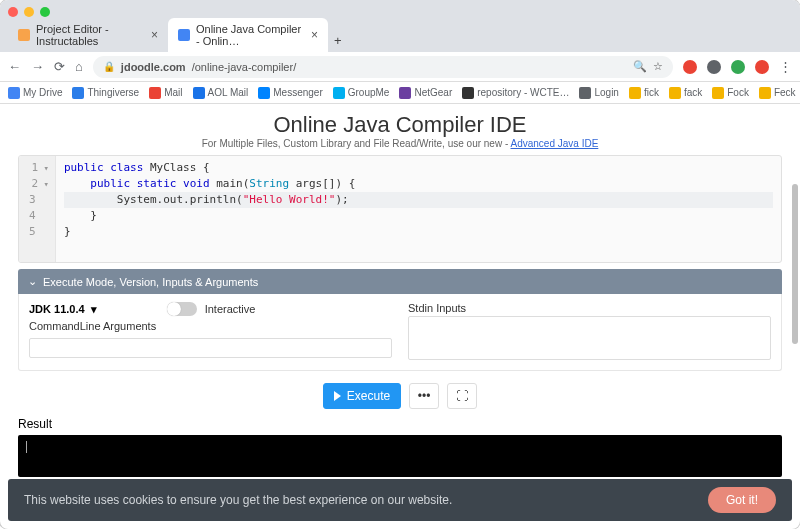 The image size is (800, 529). Describe the element at coordinates (383, 67) in the screenshot. I see `url-input: 🔒 jdoodle.com/online-java-compiler/ 🔍 ☆` at that location.